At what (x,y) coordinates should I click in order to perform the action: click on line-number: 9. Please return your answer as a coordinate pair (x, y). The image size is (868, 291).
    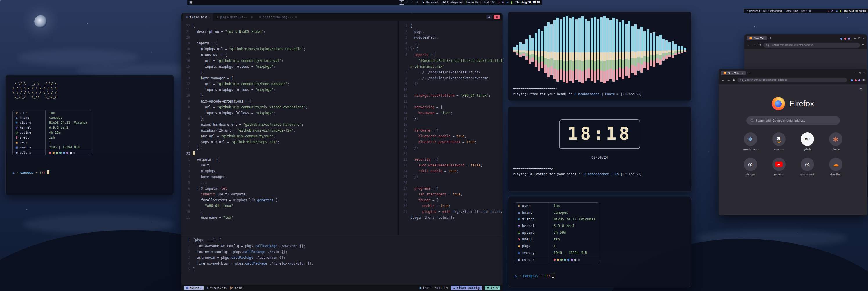
    Looking at the image, I should click on (187, 101).